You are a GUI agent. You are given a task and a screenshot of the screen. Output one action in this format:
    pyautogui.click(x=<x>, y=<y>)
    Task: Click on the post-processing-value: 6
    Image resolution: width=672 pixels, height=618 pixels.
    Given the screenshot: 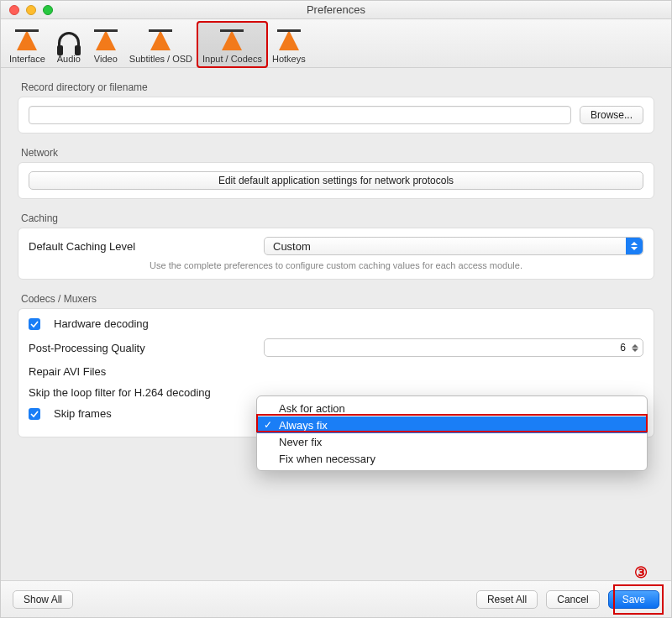 What is the action you would take?
    pyautogui.click(x=623, y=348)
    